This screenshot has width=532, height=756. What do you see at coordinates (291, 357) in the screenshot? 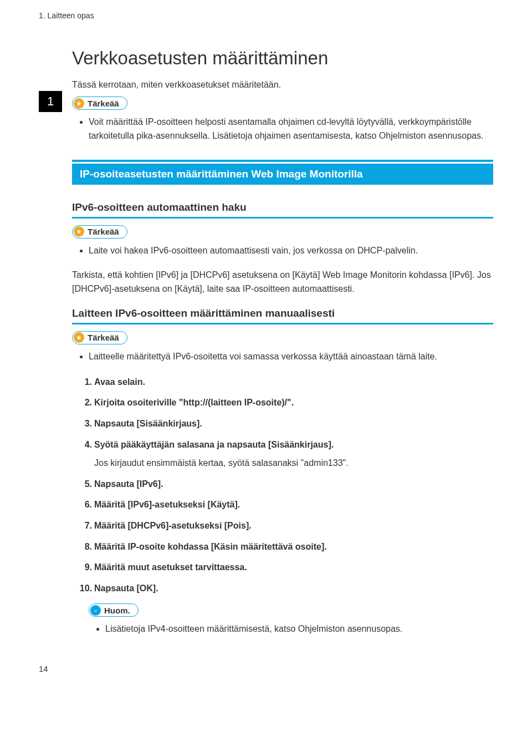
I see `bullet-text: Laitteelle määritettyä IPv6-osoitetta vo…` at bounding box center [291, 357].